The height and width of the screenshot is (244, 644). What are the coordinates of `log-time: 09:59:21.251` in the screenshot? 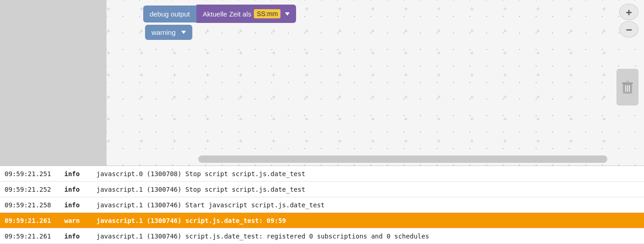 It's located at (30, 174).